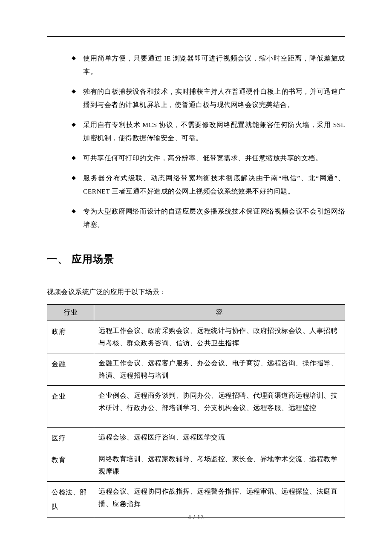 Image resolution: width=392 pixels, height=555 pixels. What do you see at coordinates (196, 406) in the screenshot?
I see `table-row: 企业 企业例会、远程商务谈判、协同办公、远程招聘、代理商渠道商远程培训、技术研讨…` at bounding box center [196, 406].